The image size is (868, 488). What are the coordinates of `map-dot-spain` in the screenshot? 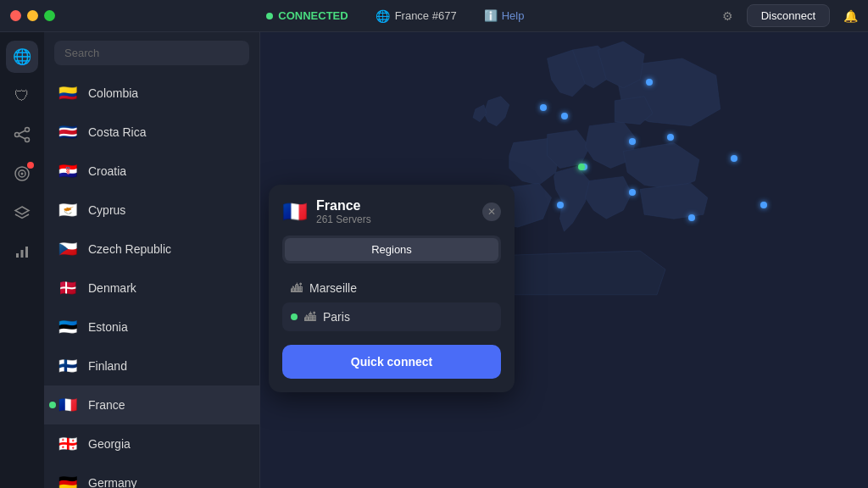 It's located at (560, 205).